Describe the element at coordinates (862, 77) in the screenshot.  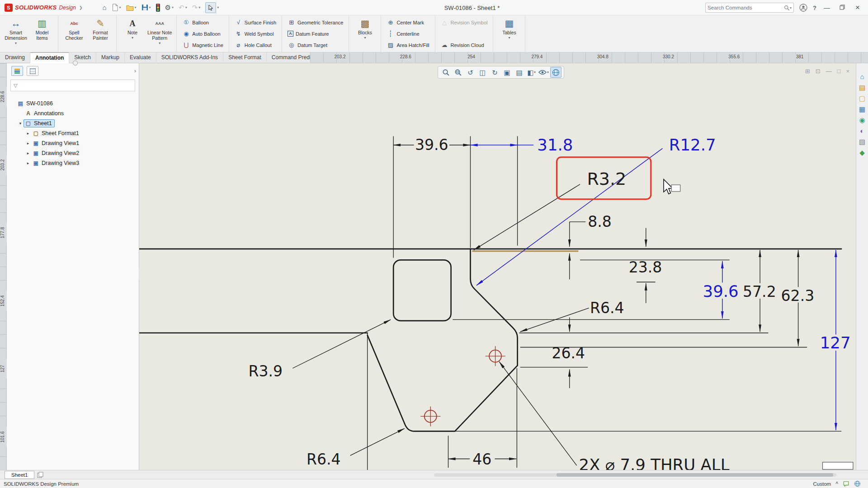
I see `resources-button: ⌂` at that location.